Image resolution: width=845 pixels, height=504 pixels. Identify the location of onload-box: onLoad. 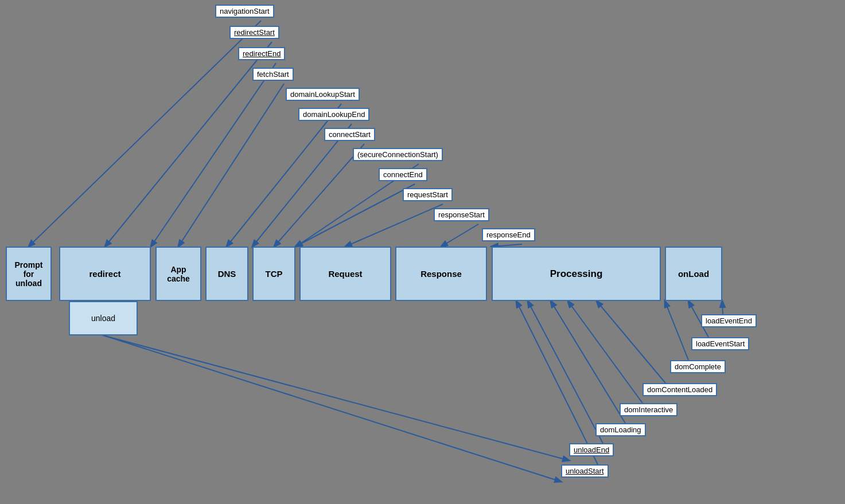
(694, 274).